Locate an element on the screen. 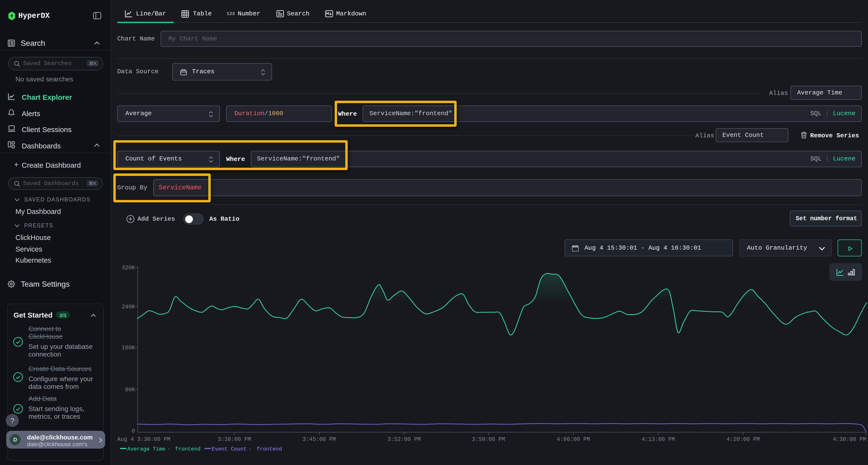 The height and width of the screenshot is (465, 868). svg-text: 80K is located at coordinates (130, 390).